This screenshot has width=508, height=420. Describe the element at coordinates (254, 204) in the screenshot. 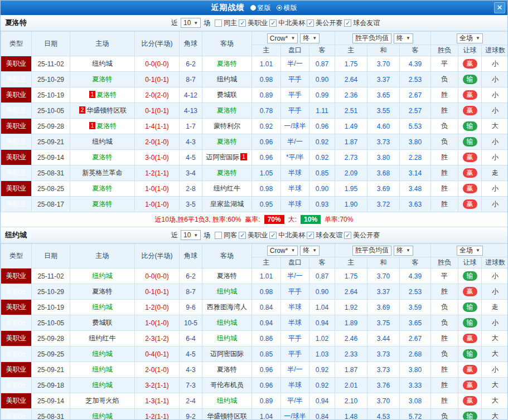

I see `match-row: 美职业25-08-17夏洛特1-0(1-0)3-5皇家盐湖城0.95半球0.93…` at that location.